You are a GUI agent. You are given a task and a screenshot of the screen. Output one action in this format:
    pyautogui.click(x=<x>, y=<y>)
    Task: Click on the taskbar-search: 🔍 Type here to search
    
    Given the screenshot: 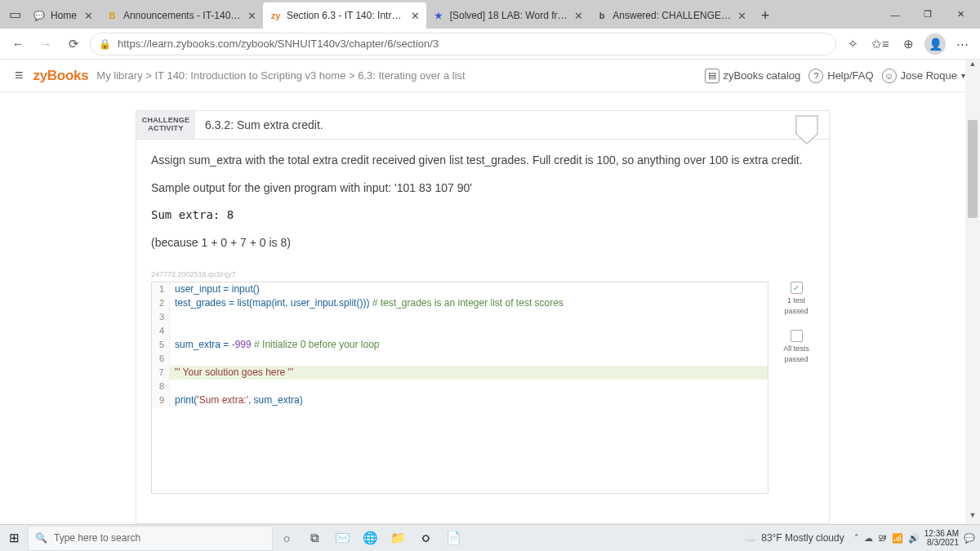 What is the action you would take?
    pyautogui.click(x=150, y=539)
    